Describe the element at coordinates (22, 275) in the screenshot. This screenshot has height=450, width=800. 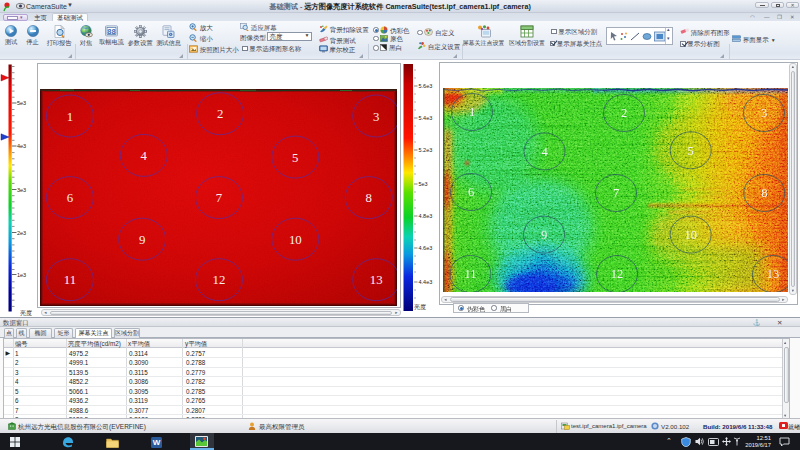
I see `svg-text: 1e3` at that location.